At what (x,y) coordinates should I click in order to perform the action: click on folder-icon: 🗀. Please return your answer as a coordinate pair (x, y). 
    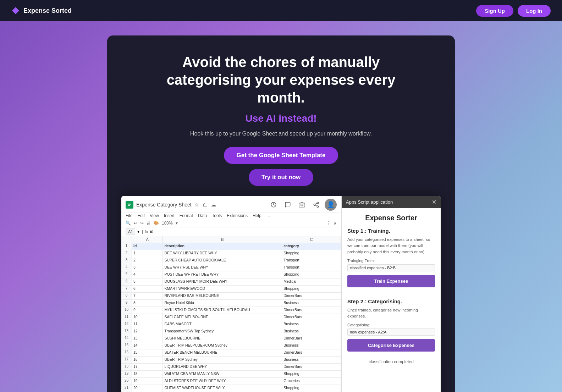
    Looking at the image, I should click on (205, 205).